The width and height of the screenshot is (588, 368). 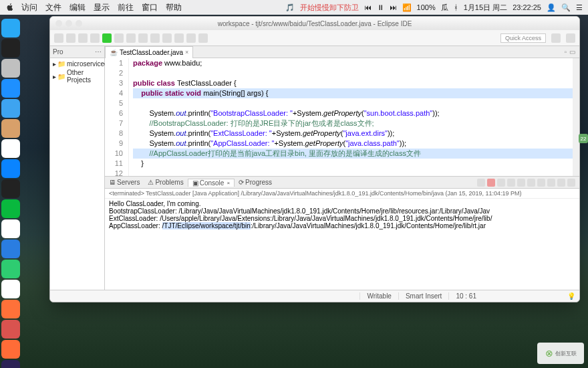 I want to click on playback-prev-icon: ⏮, so click(x=368, y=7).